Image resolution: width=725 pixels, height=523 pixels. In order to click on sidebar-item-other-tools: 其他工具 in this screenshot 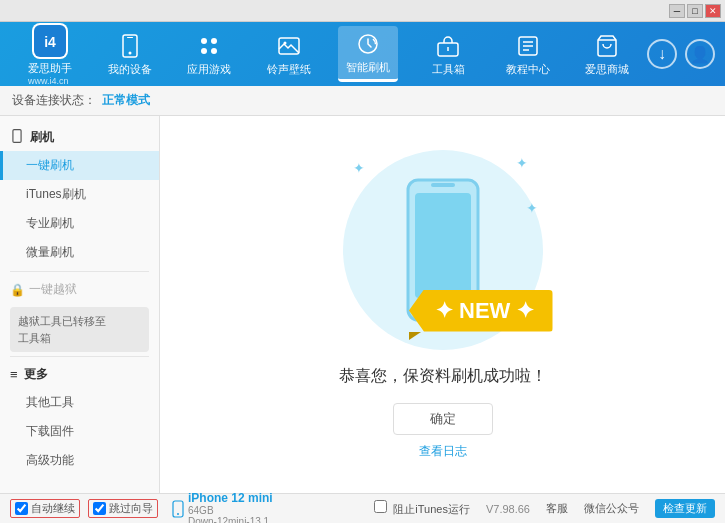, I will do `click(80, 402)`.